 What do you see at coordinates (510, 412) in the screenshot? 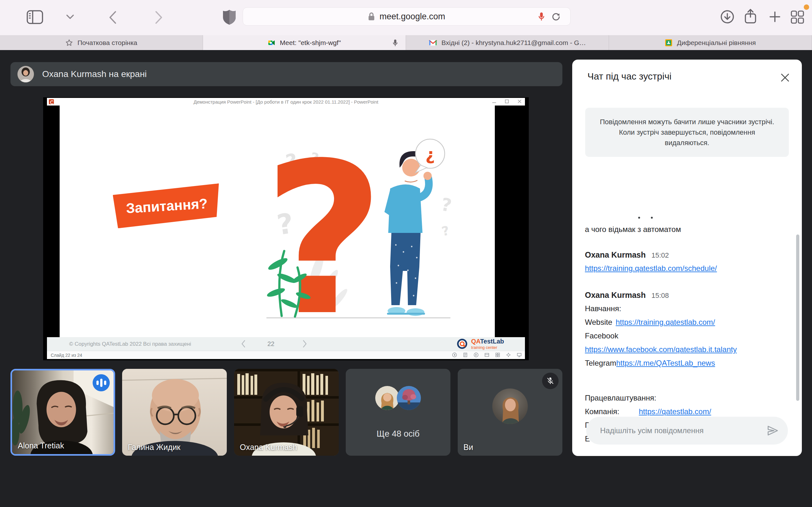
I see `tile-self: Ви` at bounding box center [510, 412].